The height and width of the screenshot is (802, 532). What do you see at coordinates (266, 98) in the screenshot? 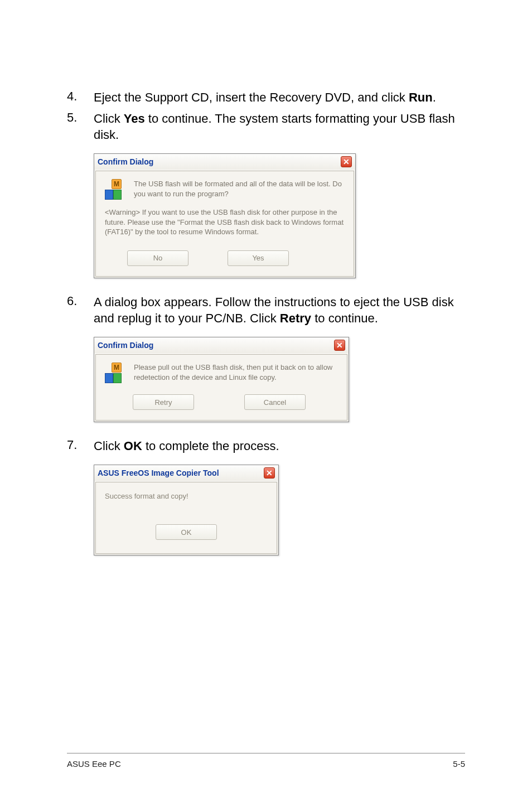
I see `step-4: 4. Eject the Support CD, insert the Reco…` at bounding box center [266, 98].